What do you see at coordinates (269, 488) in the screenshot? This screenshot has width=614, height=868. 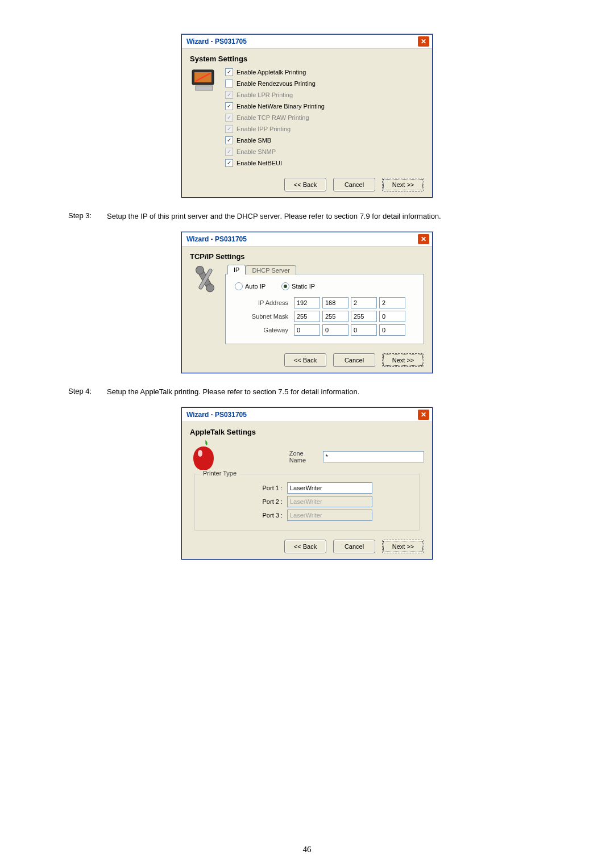 I see `port-label: Port 1 :` at bounding box center [269, 488].